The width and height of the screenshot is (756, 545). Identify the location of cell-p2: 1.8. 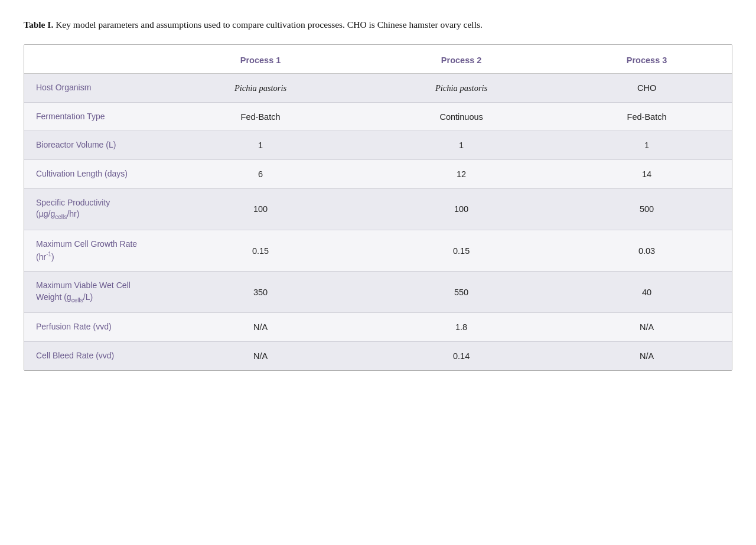
(461, 327).